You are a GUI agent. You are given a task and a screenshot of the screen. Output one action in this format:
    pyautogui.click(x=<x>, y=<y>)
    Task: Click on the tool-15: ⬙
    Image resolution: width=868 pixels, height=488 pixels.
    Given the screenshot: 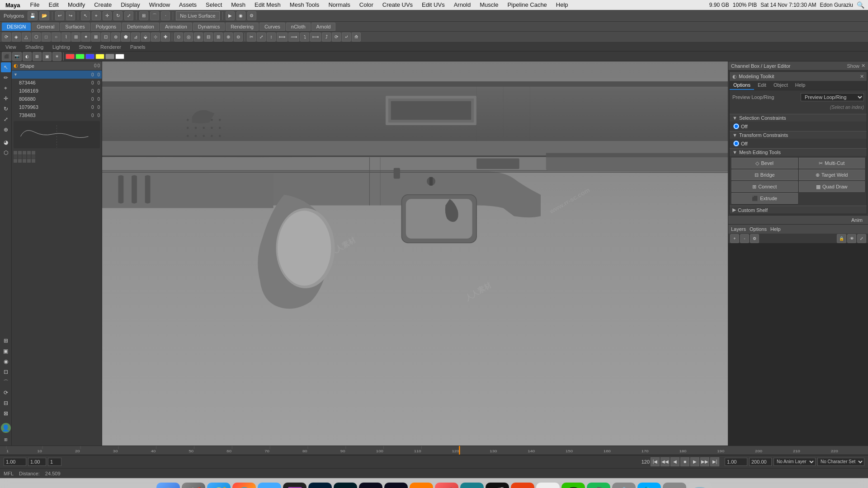 What is the action you would take?
    pyautogui.click(x=146, y=37)
    